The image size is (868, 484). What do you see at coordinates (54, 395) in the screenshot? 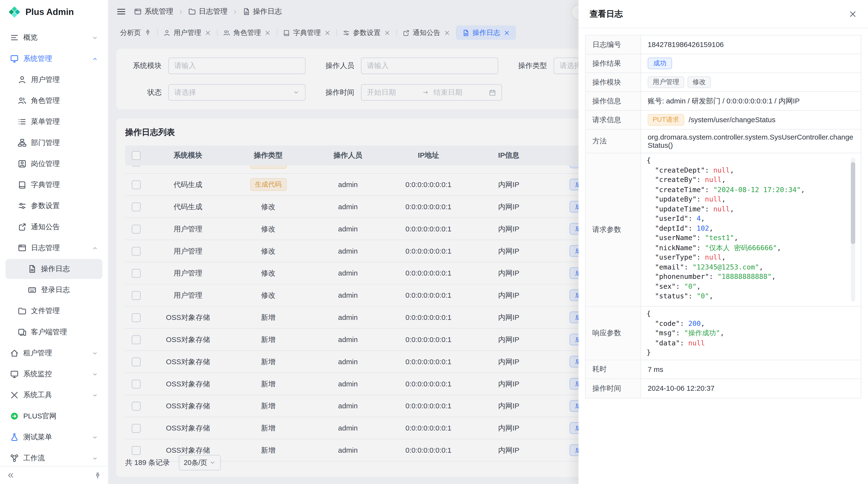
I see `sidebar-item-系统工具: 系统工具` at bounding box center [54, 395].